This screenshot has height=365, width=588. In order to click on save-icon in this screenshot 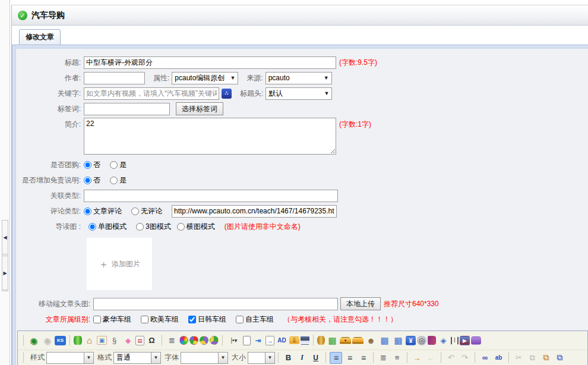, I will do `click(305, 340)`.